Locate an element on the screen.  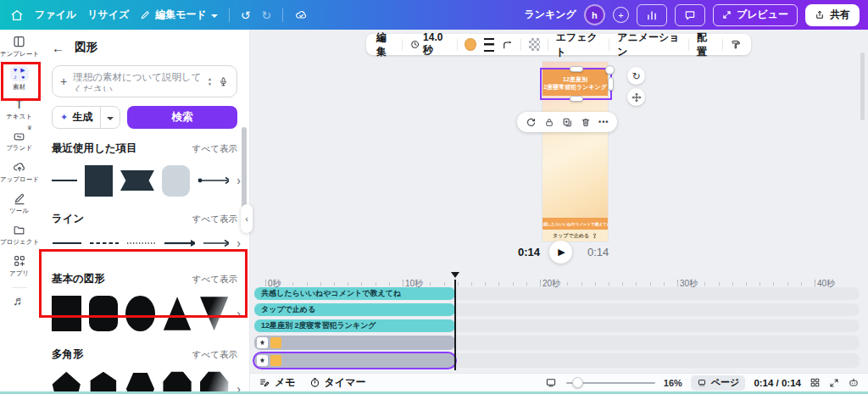
sidebar-item-elements: ♥▶♪● 素材 is located at coordinates (19, 78).